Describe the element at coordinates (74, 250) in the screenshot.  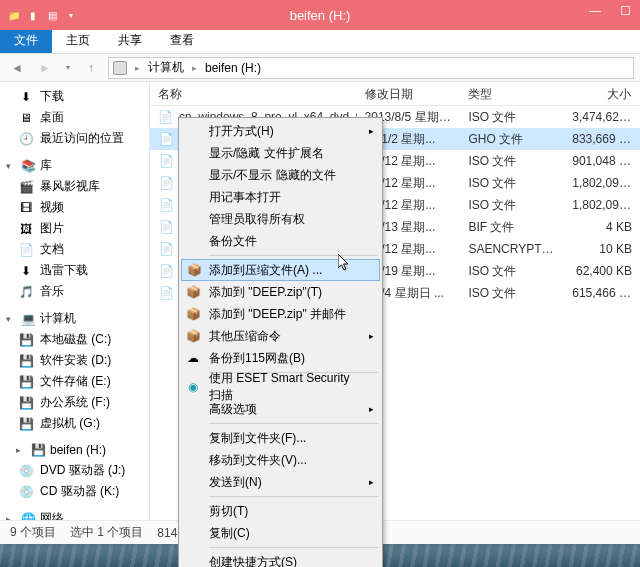
I see `sidebar-docs: 📄文档` at that location.